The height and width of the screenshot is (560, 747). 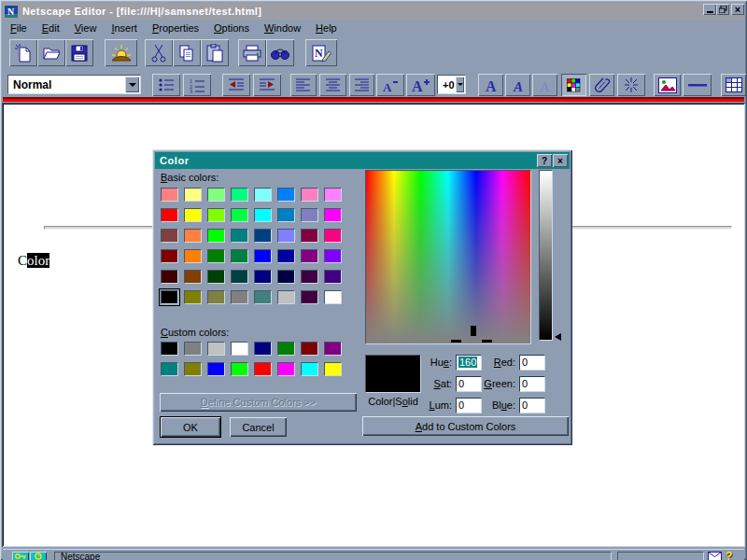 What do you see at coordinates (166, 85) in the screenshot?
I see `bullet-list-button` at bounding box center [166, 85].